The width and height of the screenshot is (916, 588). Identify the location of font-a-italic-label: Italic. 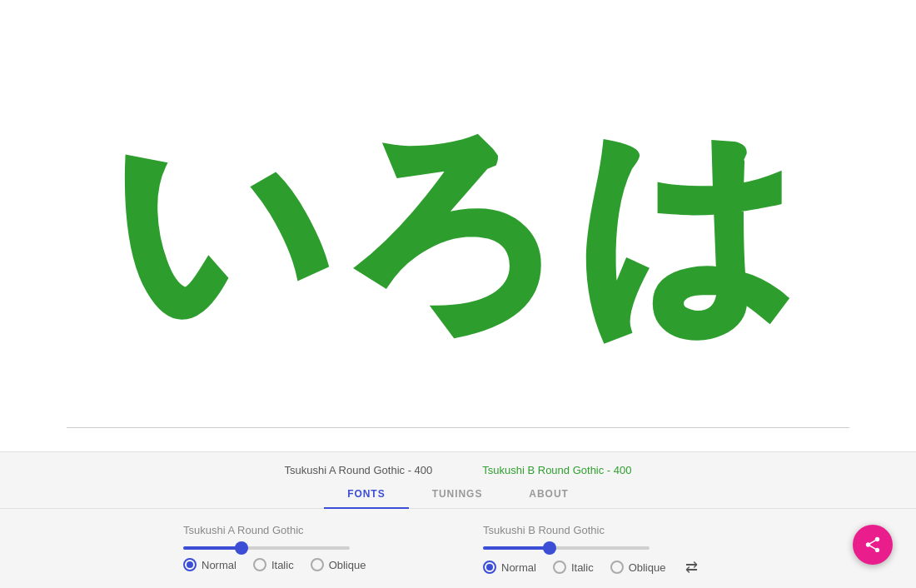
(283, 565).